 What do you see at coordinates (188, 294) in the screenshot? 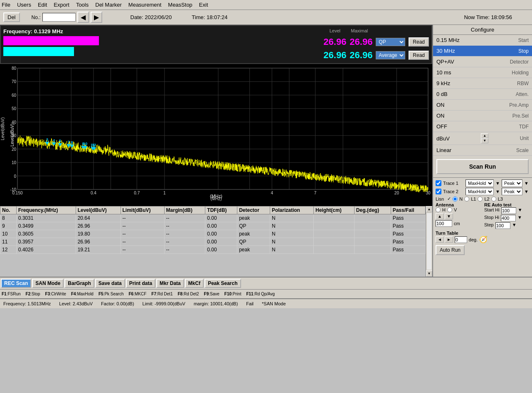
I see `fkey-f8: F8:Rd Det2` at bounding box center [188, 294].